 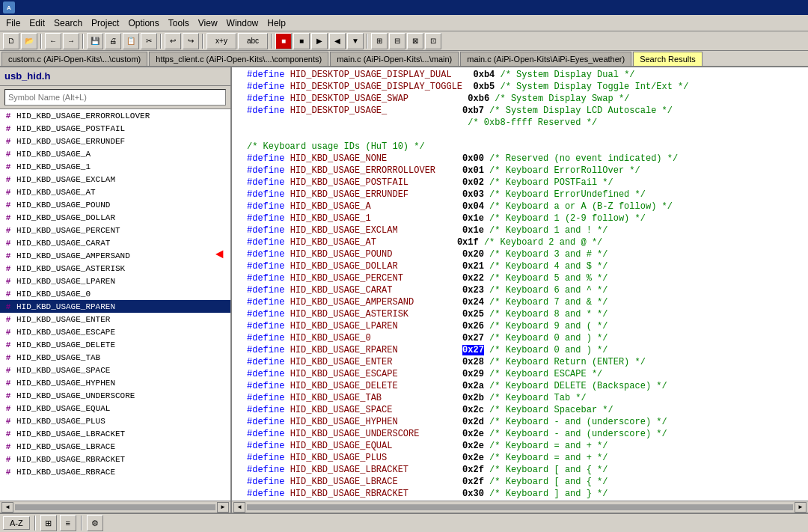 What do you see at coordinates (115, 166) in the screenshot?
I see `symbol-item: #HID_KBD_USAGE_1` at bounding box center [115, 166].